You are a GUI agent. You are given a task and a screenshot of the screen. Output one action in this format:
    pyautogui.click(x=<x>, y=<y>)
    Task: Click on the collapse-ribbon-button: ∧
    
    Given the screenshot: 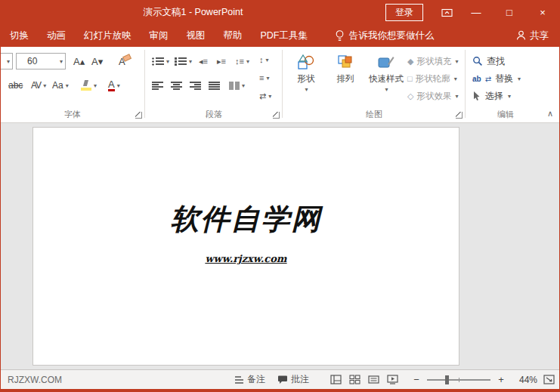 What is the action you would take?
    pyautogui.click(x=550, y=113)
    